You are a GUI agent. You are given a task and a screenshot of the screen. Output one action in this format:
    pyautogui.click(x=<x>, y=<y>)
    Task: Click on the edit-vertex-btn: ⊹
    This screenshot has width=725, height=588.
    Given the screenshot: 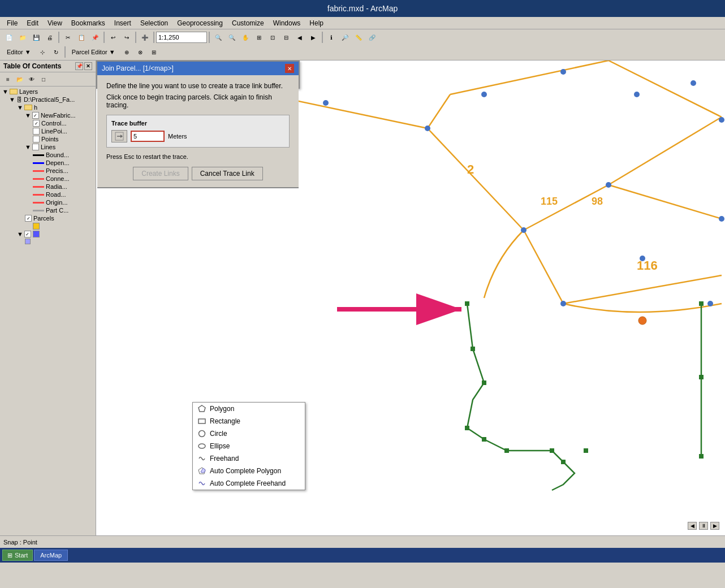 What is the action you would take?
    pyautogui.click(x=42, y=52)
    